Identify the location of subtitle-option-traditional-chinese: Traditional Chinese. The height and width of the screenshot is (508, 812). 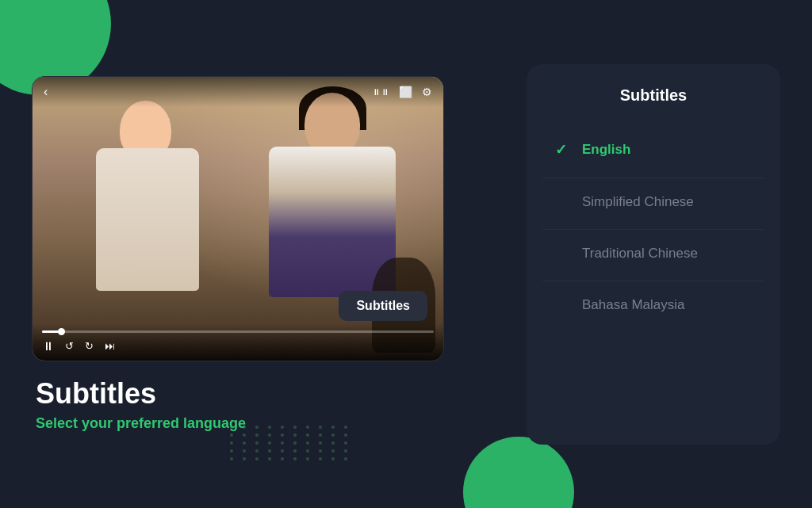
(653, 254).